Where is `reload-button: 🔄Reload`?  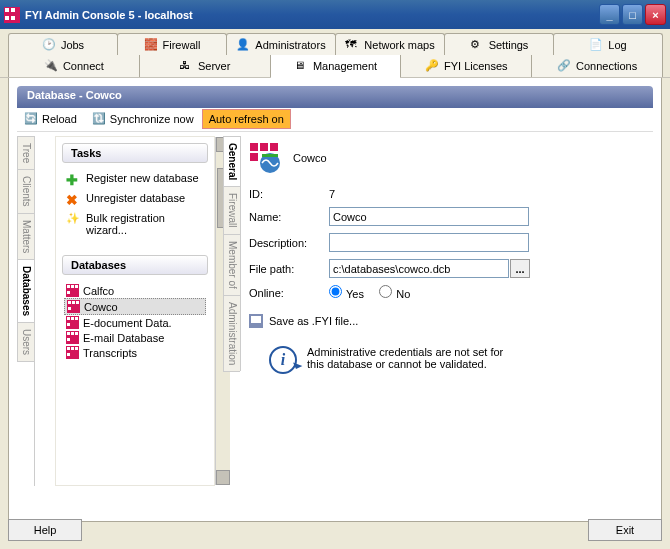 reload-button: 🔄Reload is located at coordinates (50, 119).